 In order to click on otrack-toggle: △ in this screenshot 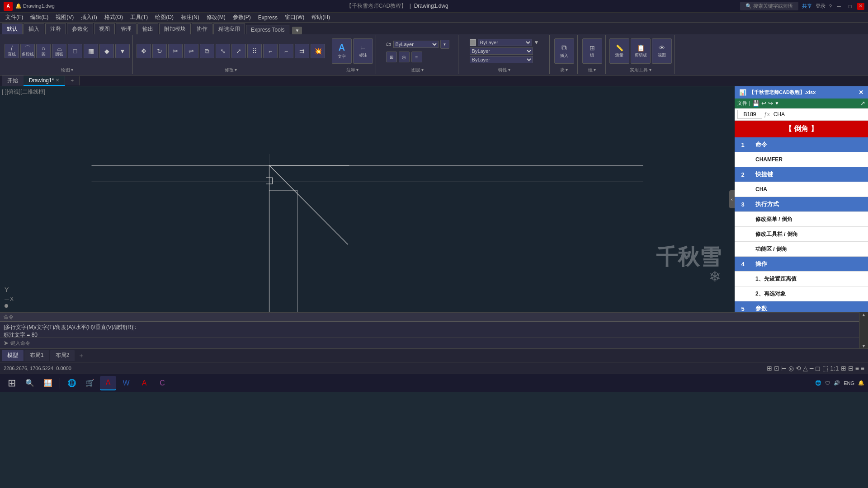, I will do `click(806, 368)`.